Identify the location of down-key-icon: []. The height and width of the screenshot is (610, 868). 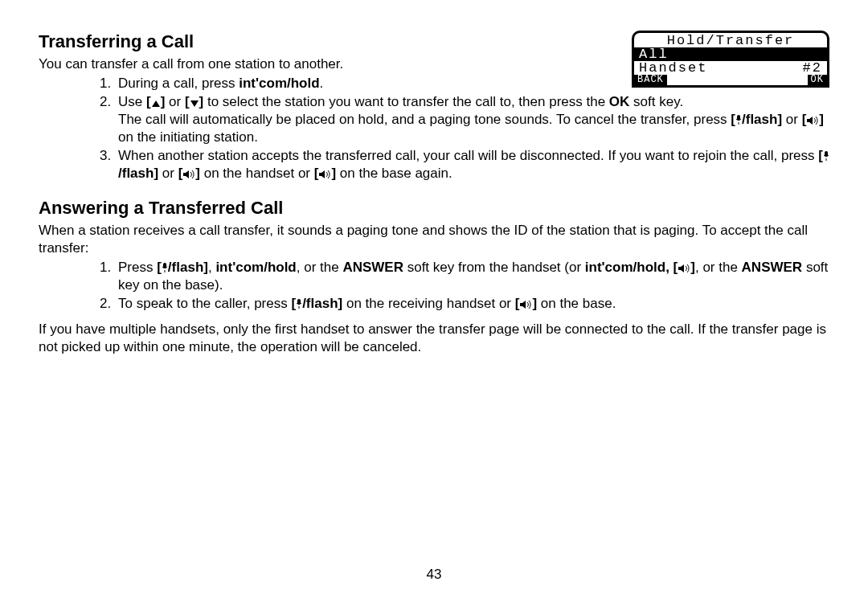
(194, 101).